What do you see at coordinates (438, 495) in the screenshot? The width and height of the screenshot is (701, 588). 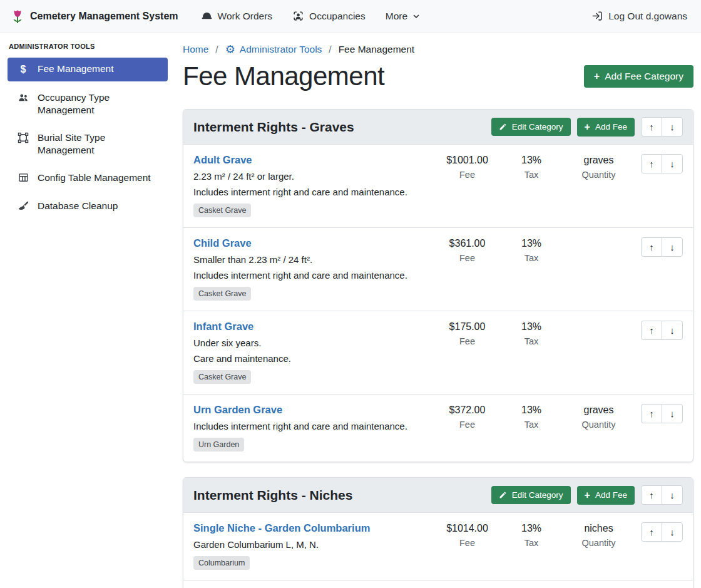 I see `category-header: Interment Rights - Niches Edit Category …` at bounding box center [438, 495].